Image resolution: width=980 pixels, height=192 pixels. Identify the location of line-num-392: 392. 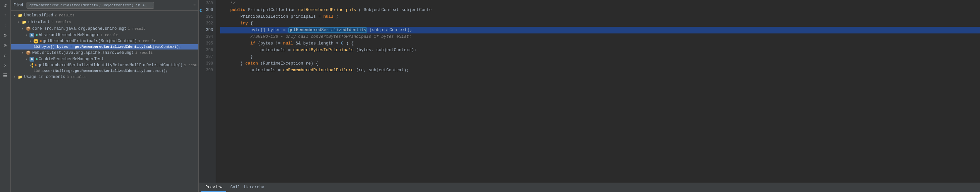
(207, 24).